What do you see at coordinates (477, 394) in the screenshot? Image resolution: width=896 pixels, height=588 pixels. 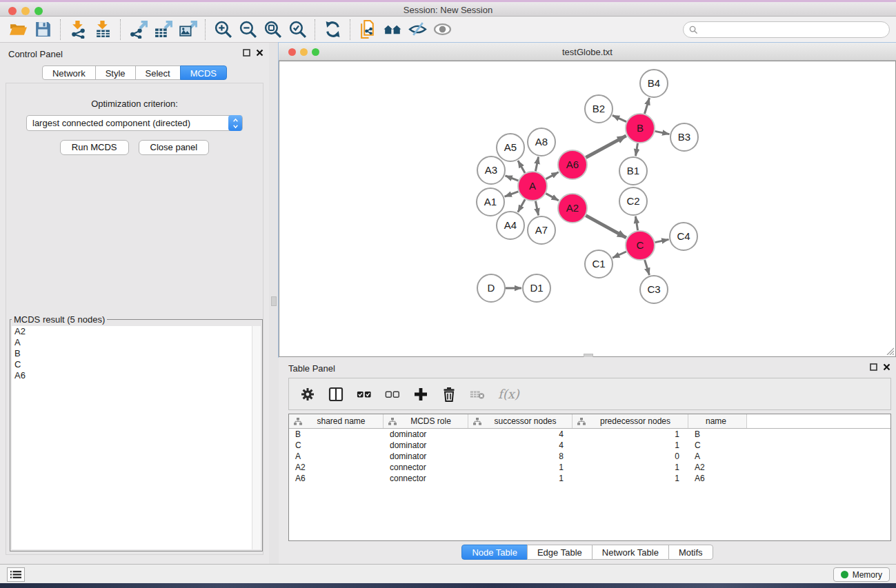 I see `delete-table-icon` at bounding box center [477, 394].